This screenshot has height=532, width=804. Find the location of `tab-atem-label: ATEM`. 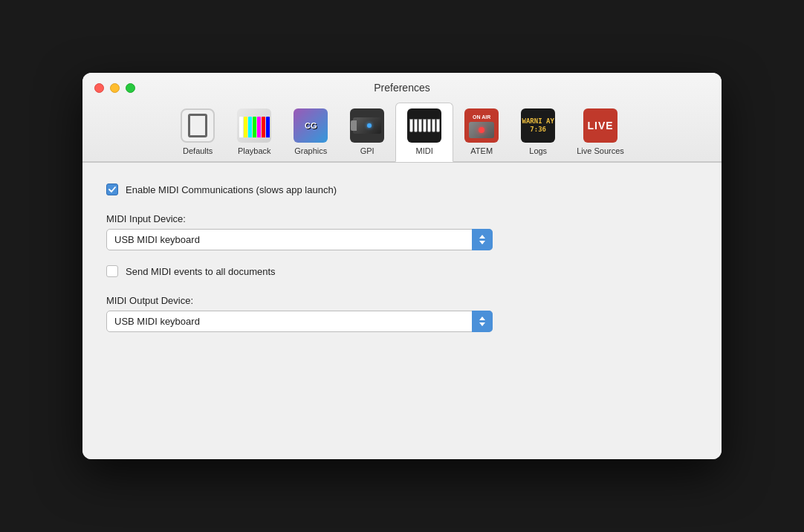

tab-atem-label: ATEM is located at coordinates (482, 151).